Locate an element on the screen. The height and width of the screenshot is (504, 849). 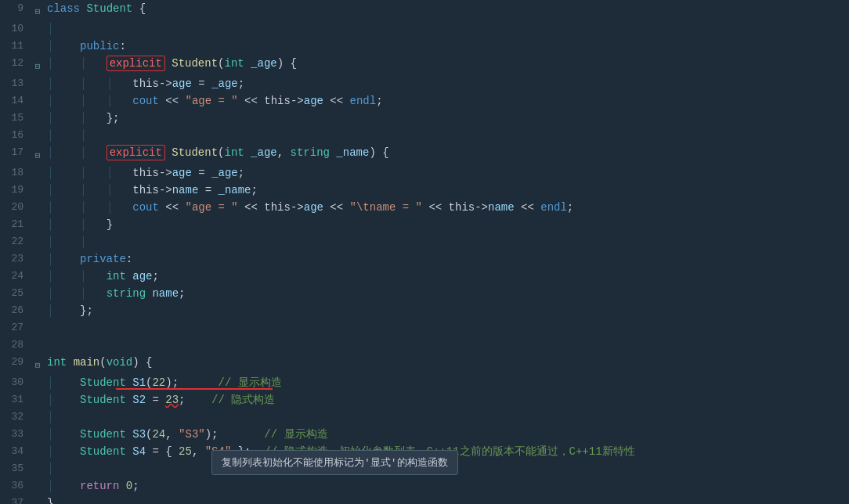
table-row: 26 │ }; is located at coordinates (424, 311).